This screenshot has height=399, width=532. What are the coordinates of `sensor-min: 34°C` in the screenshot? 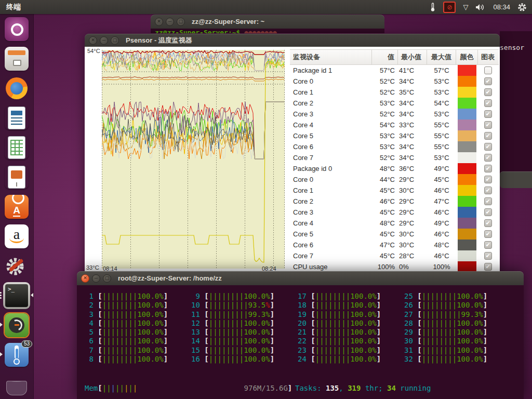 It's located at (413, 81).